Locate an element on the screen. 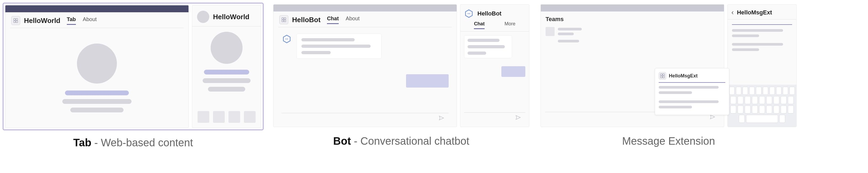 This screenshot has width=868, height=173. app-name: HelloWorld is located at coordinates (42, 21).